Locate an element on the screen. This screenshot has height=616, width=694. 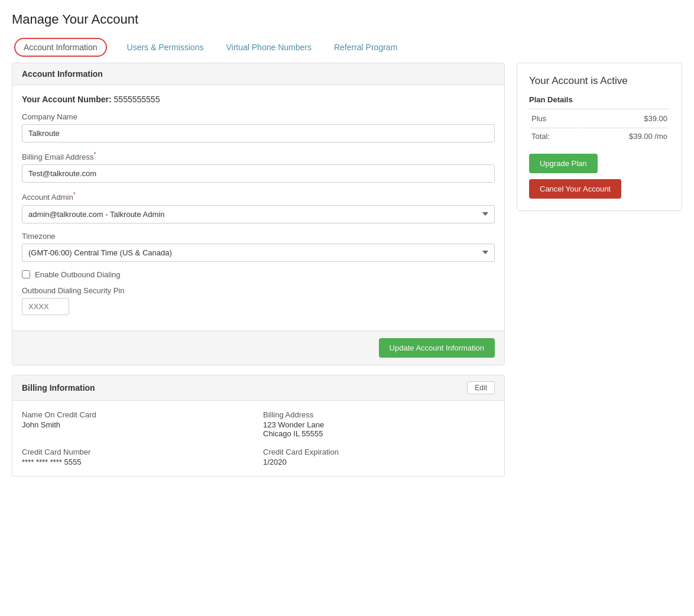
tab-referral-program: Referral Program is located at coordinates (365, 47).